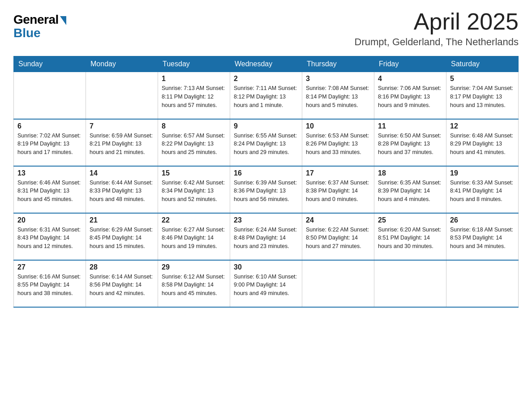  Describe the element at coordinates (266, 191) in the screenshot. I see `day-info: Sunrise: 6:39 AM Sunset: 8:36 PM Dayligh…` at that location.